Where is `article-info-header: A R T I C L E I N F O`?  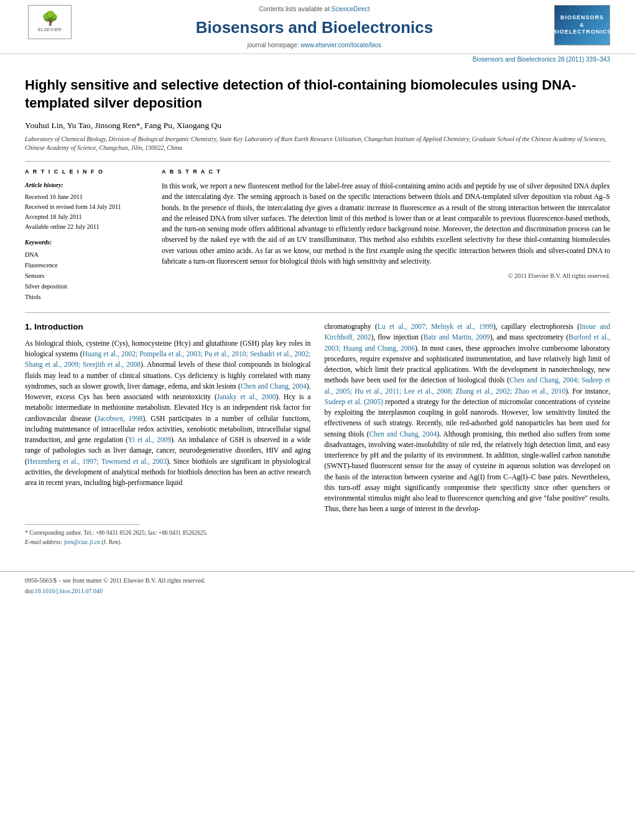
article-info-header: A R T I C L E I N F O is located at coordinates (87, 172).